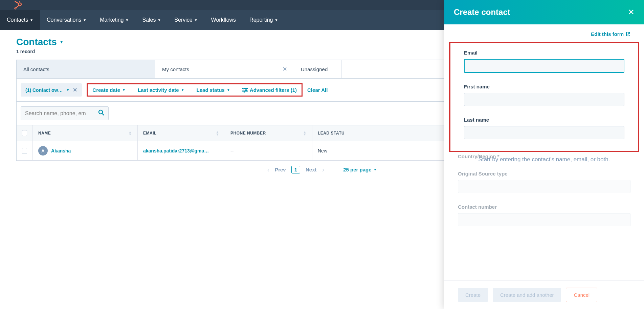 The image size is (644, 309). Describe the element at coordinates (181, 133) in the screenshot. I see `col-email: EMAIL▲▼` at that location.